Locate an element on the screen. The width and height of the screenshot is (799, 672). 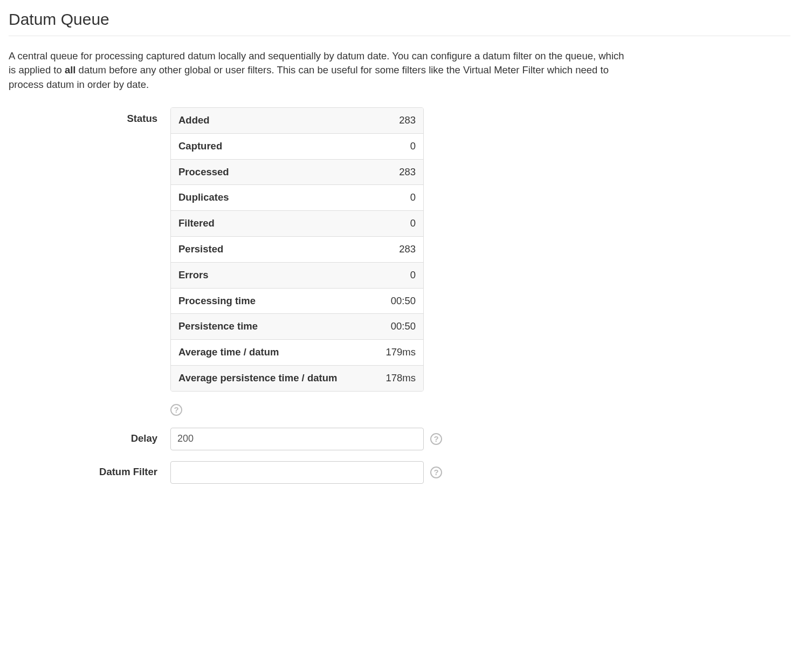
status-key: Errors is located at coordinates (271, 275).